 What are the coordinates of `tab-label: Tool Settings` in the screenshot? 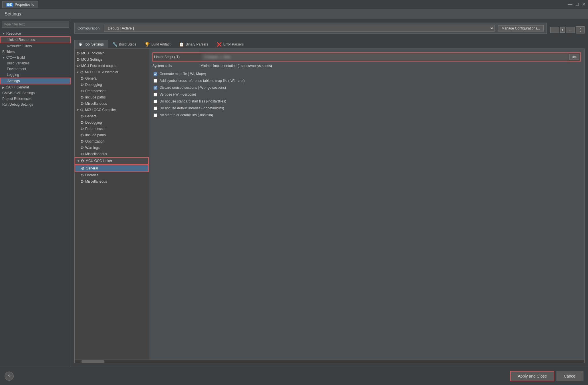 It's located at (94, 44).